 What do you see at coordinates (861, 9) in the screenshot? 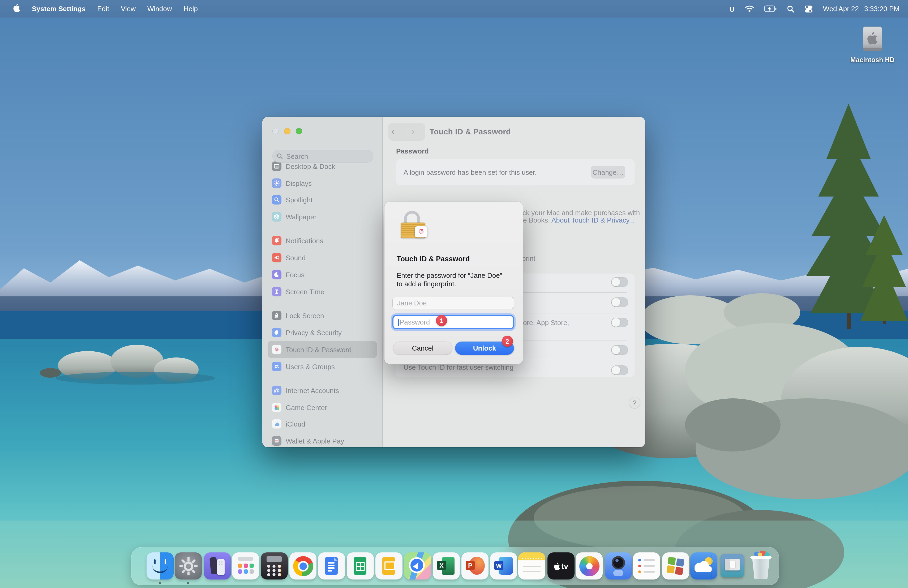
I see `menu-bar-clock: Wed Apr 22 3:33:20 PM` at bounding box center [861, 9].